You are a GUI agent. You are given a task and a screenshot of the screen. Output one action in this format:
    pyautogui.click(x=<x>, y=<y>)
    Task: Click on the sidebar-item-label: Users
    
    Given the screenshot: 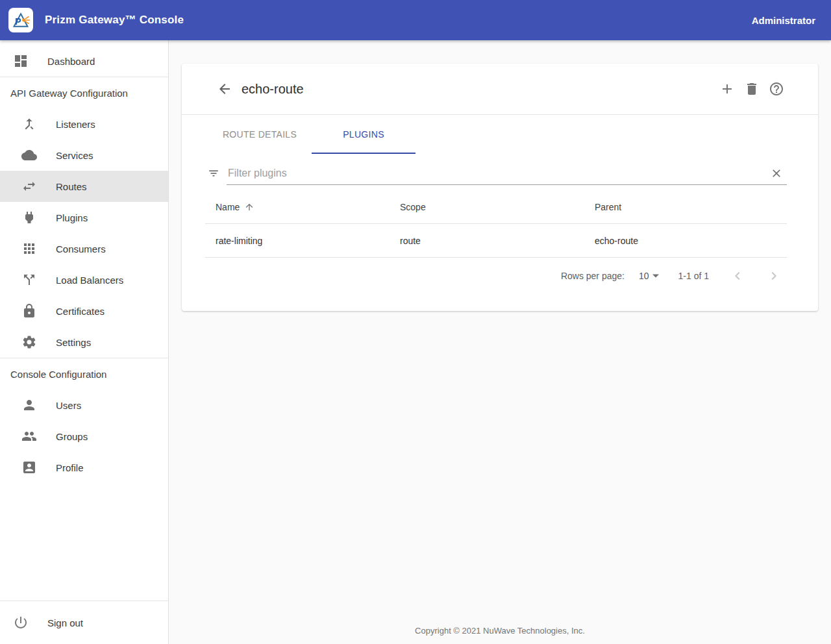 What is the action you would take?
    pyautogui.click(x=69, y=405)
    